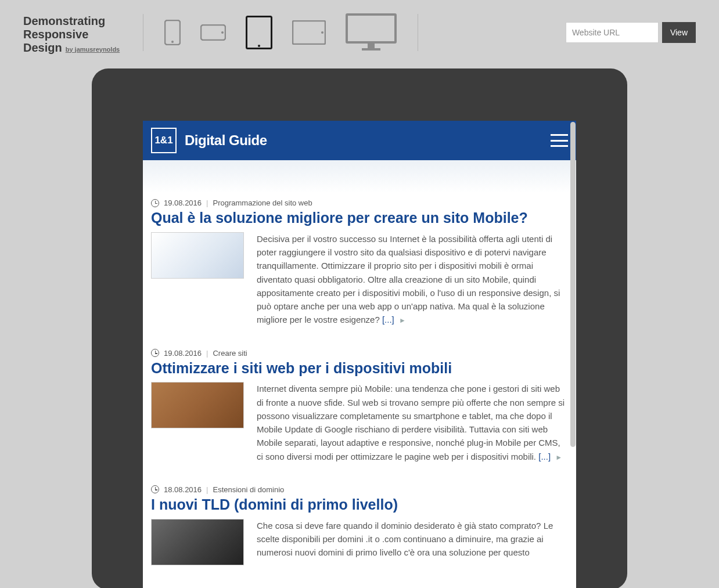 The height and width of the screenshot is (588, 719). What do you see at coordinates (679, 33) in the screenshot?
I see `view-button: View` at bounding box center [679, 33].